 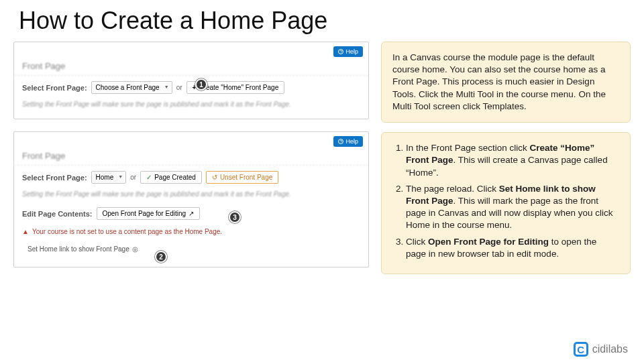 What do you see at coordinates (191, 80) in the screenshot?
I see `panel-before: ? Help Front Page Select Front Page: Cho…` at bounding box center [191, 80].